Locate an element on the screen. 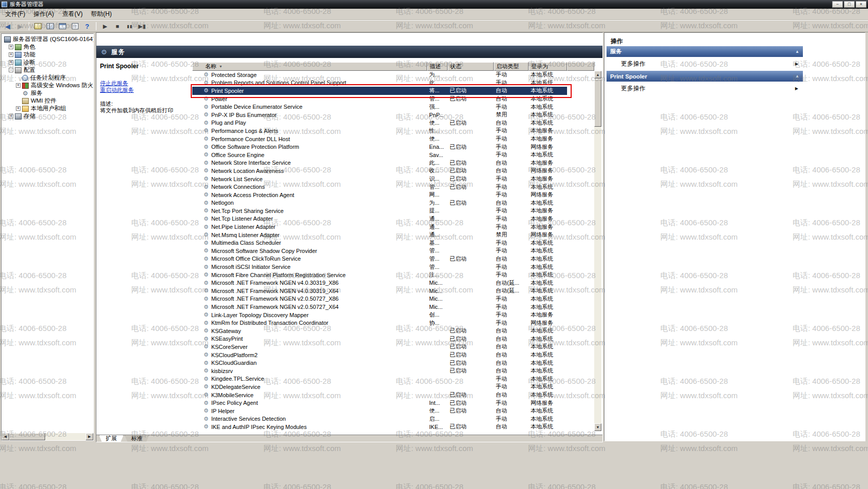 The width and height of the screenshot is (868, 489). tree-horizontal-scrollbar: ◀ ▶ is located at coordinates (47, 437).